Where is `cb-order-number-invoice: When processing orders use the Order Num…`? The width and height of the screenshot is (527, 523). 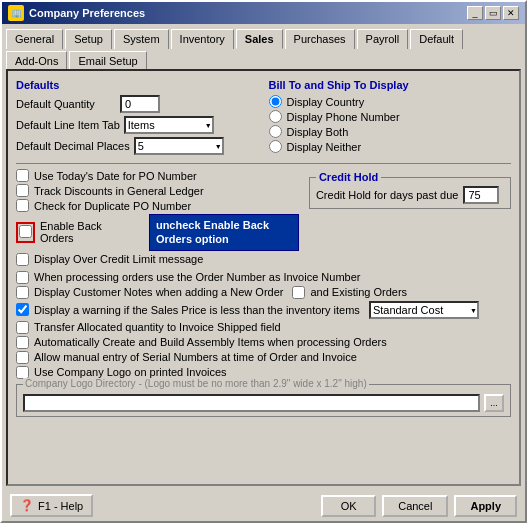 cb-order-number-invoice: When processing orders use the Order Num… is located at coordinates (264, 278).